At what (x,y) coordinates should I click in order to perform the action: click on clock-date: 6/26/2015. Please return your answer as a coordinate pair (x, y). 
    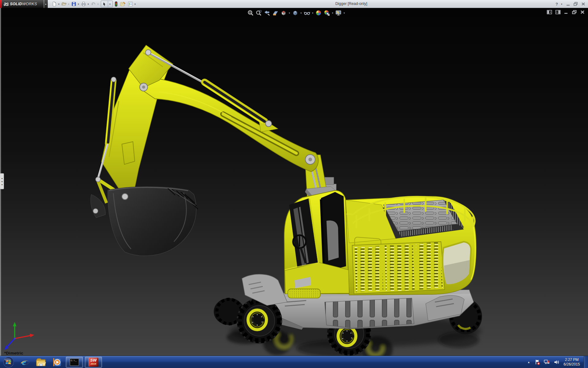
    Looking at the image, I should click on (572, 364).